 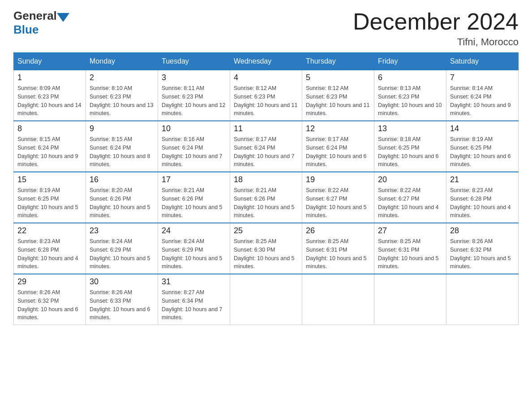 What do you see at coordinates (483, 146) in the screenshot?
I see `calendar-cell: 14 Sunrise: 8:19 AM Sunset: 6:25 PM Dayl…` at bounding box center [483, 146].